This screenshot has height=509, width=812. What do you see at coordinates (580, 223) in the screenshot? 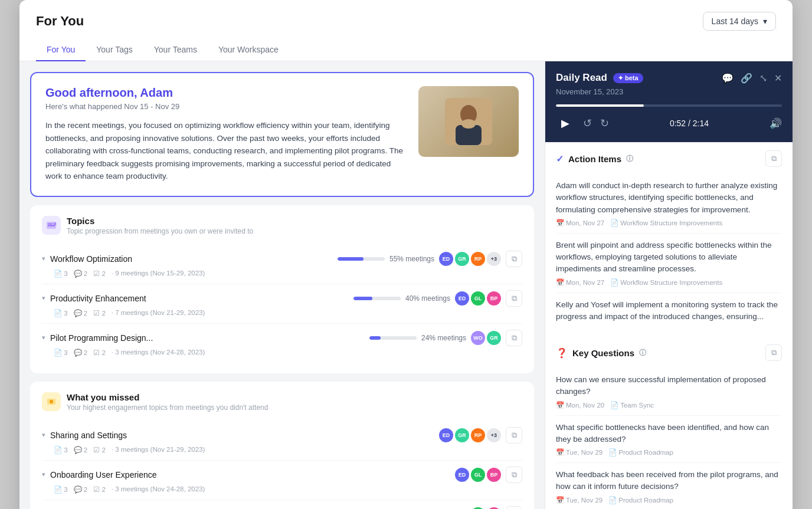
I see `action-date-0: 📅 Mon, Nov 27` at bounding box center [580, 223].